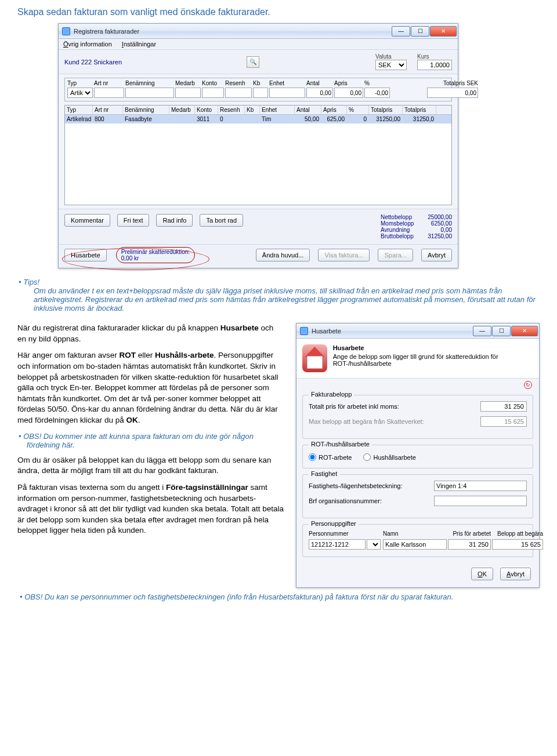 Image resolution: width=557 pixels, height=756 pixels. I want to click on menubar: ÖÖvrig informationvrig information Instä…, so click(258, 44).